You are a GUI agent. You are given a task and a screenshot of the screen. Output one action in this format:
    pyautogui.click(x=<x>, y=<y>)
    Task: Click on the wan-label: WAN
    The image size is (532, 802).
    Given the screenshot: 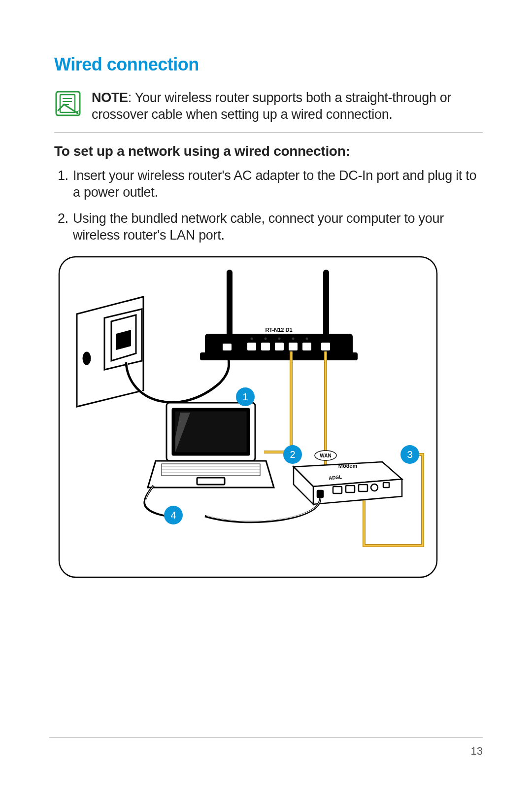 What is the action you would take?
    pyautogui.click(x=325, y=455)
    